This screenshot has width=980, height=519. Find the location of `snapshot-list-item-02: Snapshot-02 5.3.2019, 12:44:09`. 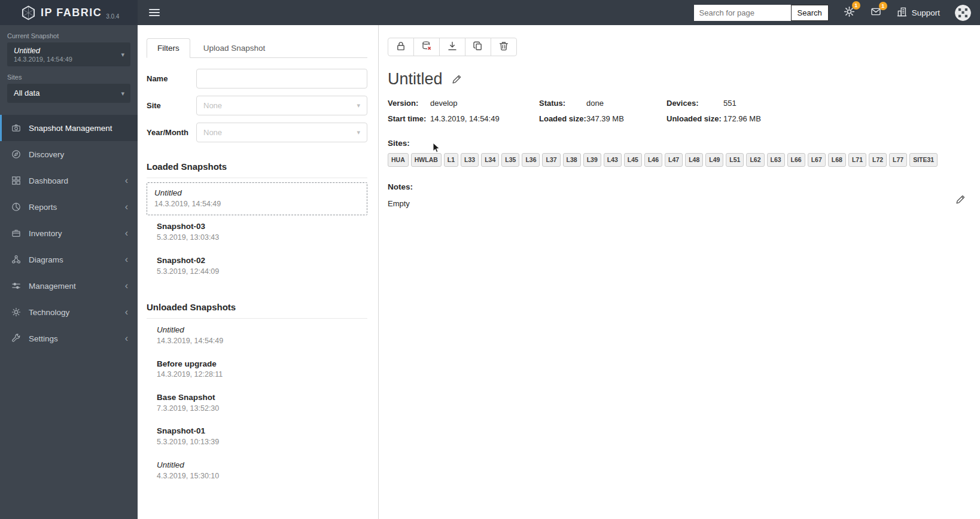

snapshot-list-item-02: Snapshot-02 5.3.2019, 12:44:09 is located at coordinates (257, 266).